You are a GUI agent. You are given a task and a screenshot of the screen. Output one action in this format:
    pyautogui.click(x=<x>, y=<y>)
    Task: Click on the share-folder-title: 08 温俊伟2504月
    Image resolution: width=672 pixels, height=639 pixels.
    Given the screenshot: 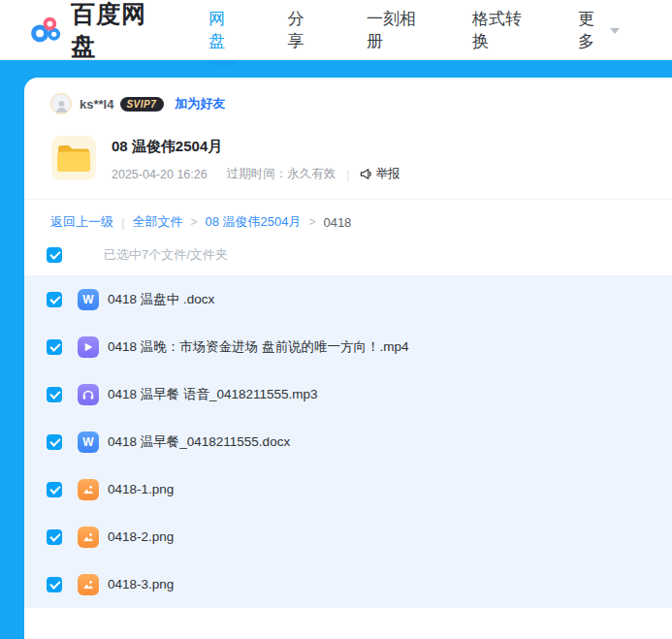 What is the action you would take?
    pyautogui.click(x=256, y=147)
    